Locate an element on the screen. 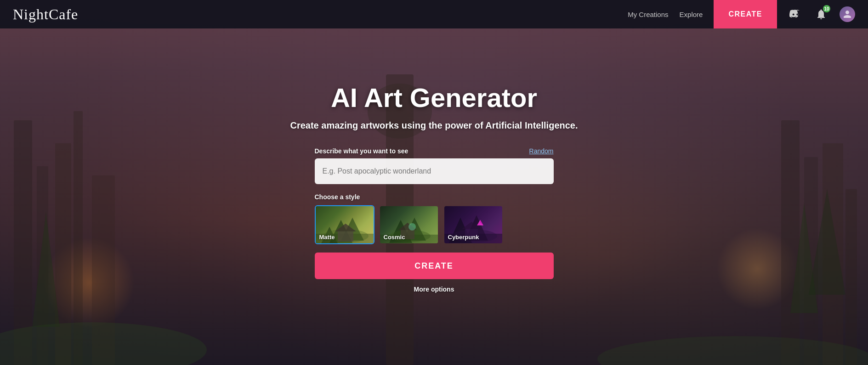 Image resolution: width=868 pixels, height=365 pixels. more-options: More options is located at coordinates (434, 289).